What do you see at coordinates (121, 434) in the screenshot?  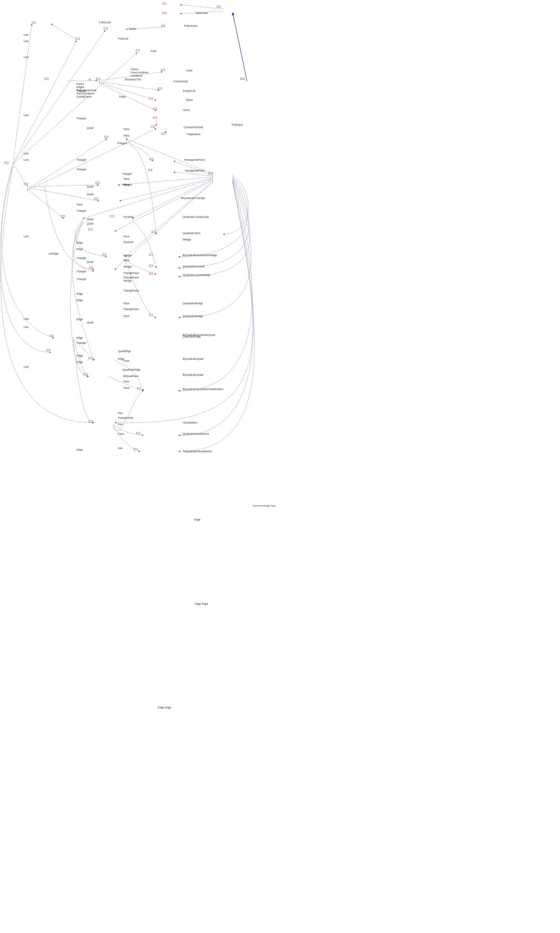 I see `label-Face9: Face` at bounding box center [121, 434].